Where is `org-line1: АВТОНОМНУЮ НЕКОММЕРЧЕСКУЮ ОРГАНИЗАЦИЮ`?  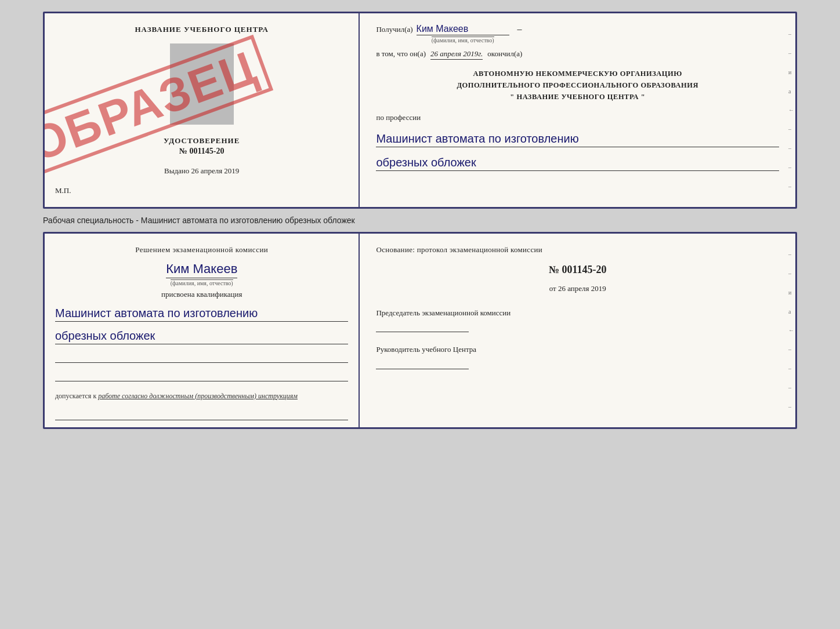
org-line1: АВТОНОМНУЮ НЕКОММЕРЧЕСКУЮ ОРГАНИЗАЦИЮ is located at coordinates (578, 74).